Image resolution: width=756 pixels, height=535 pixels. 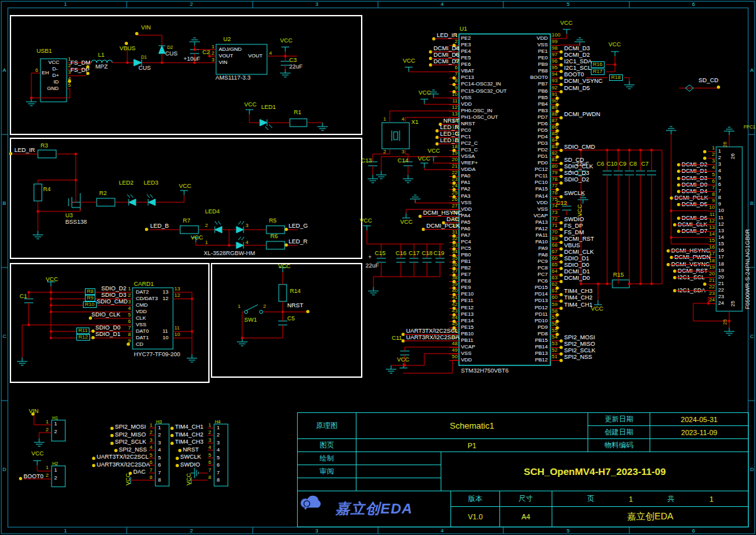 I want to click on material-code-value, so click(x=699, y=445).